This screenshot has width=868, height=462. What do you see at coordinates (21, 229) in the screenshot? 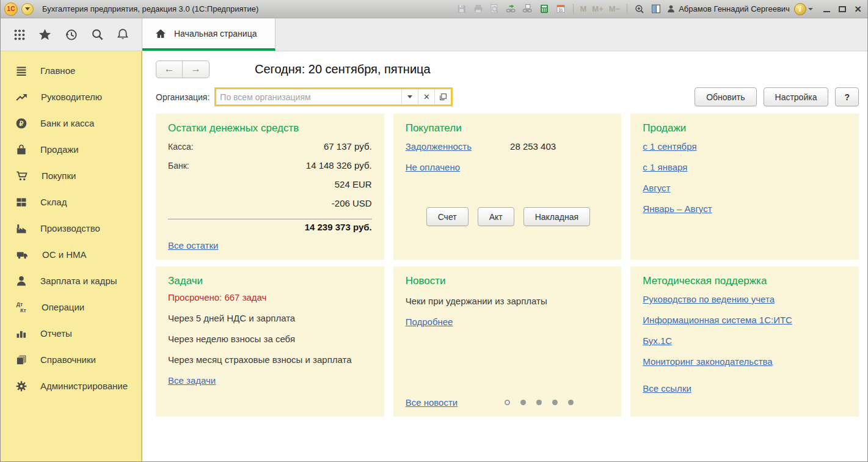
I see `factory-icon` at bounding box center [21, 229].